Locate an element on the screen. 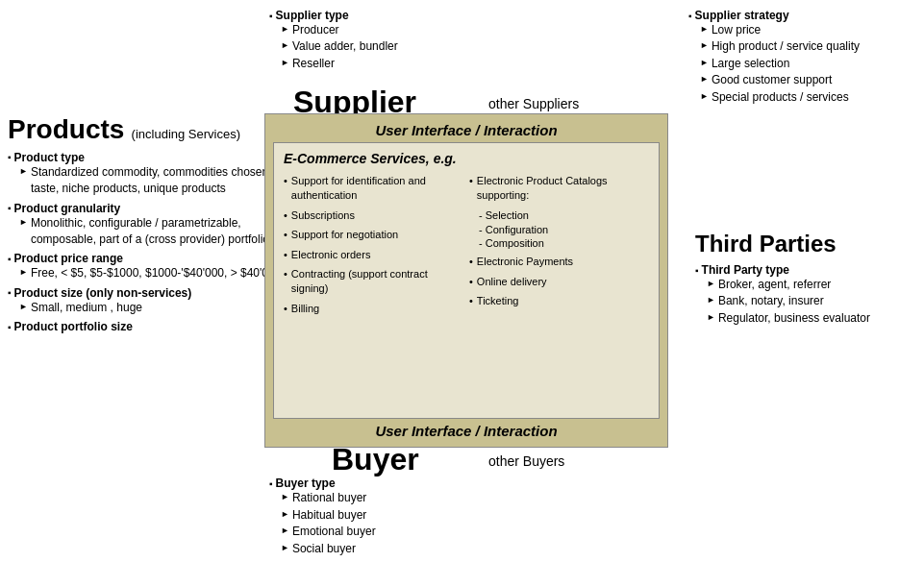 The height and width of the screenshot is (562, 924). product-size-heading: Product size (only non-services) is located at coordinates (150, 293).